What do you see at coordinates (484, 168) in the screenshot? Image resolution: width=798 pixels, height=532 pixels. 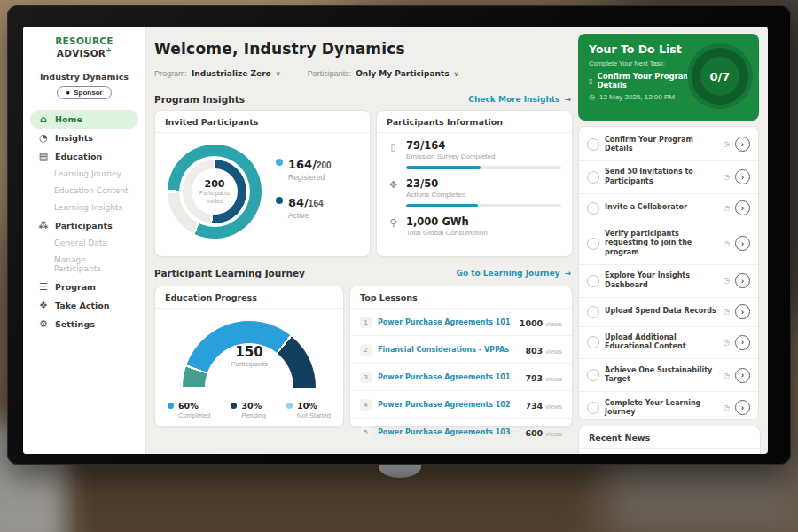 I see `progress-bar` at bounding box center [484, 168].